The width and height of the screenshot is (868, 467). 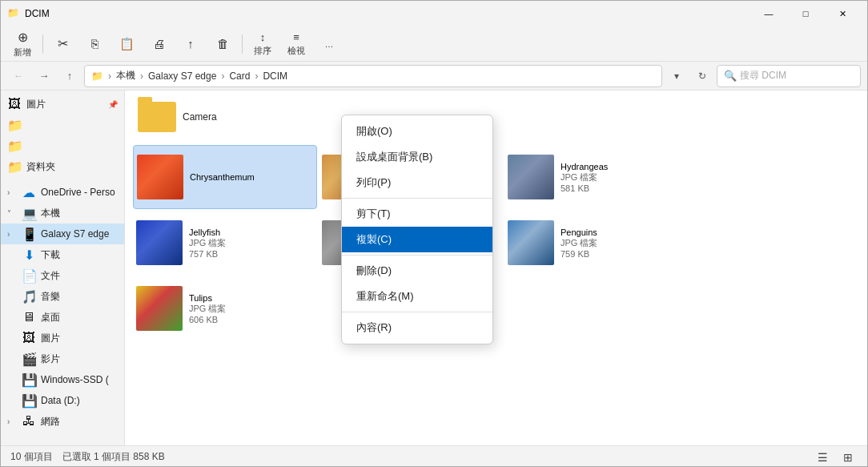 What do you see at coordinates (623, 188) in the screenshot?
I see `hydrangeas-size: 581 KB` at bounding box center [623, 188].